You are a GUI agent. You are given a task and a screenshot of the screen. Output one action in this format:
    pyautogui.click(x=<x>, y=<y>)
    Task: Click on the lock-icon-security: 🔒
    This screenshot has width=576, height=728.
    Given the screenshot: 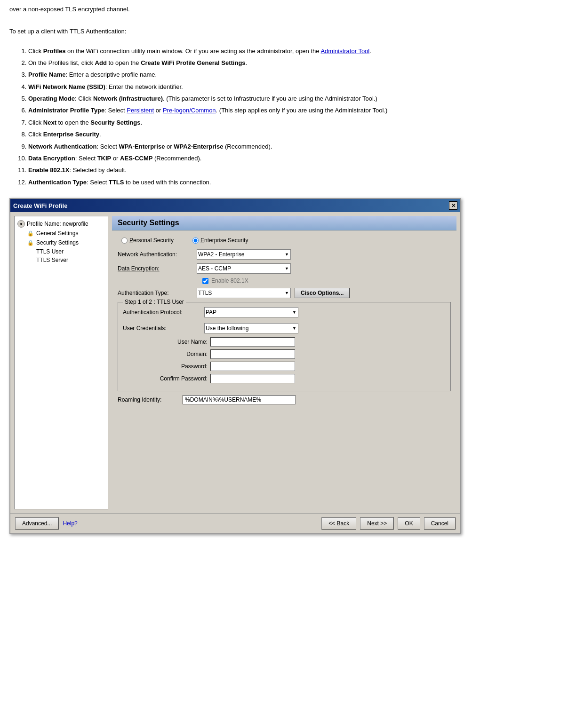 What is the action you would take?
    pyautogui.click(x=31, y=243)
    